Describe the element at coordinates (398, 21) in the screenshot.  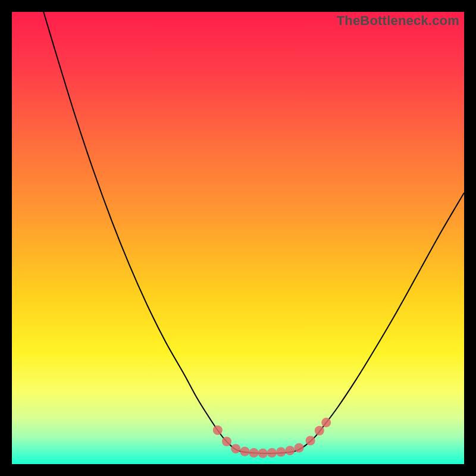
I see `watermark-text: TheBottleneck.com` at that location.